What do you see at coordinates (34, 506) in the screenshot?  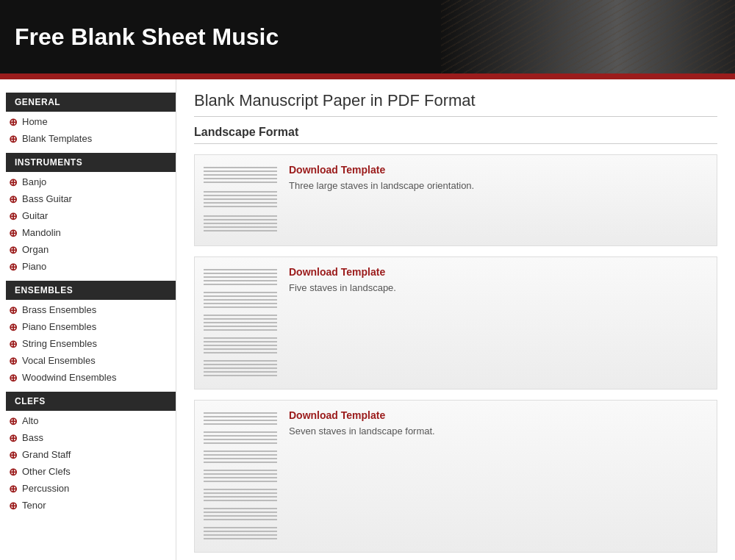 I see `sidebar-tenor-label: Tenor` at bounding box center [34, 506].